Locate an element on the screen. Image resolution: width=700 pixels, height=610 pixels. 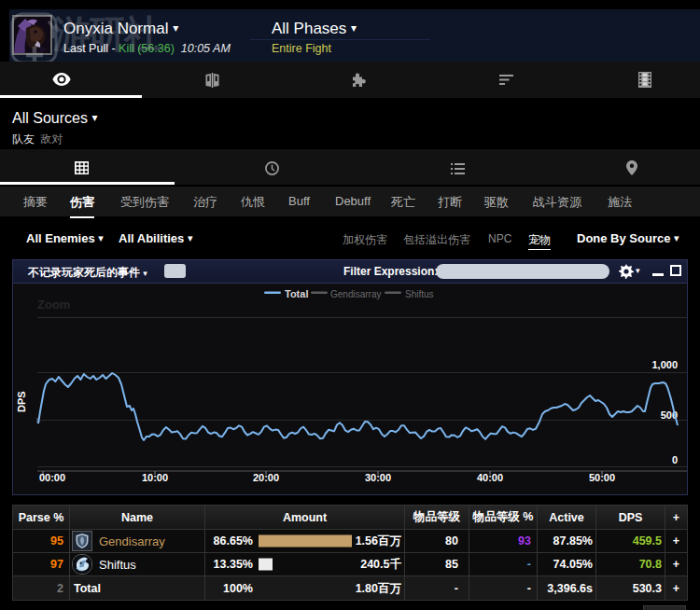
svg-text: DPS is located at coordinates (21, 401).